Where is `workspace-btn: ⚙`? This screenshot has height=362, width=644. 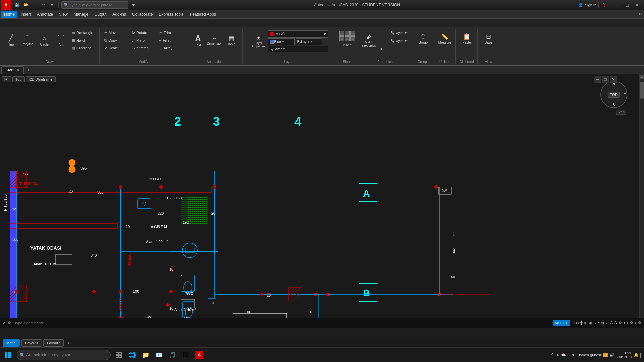 workspace-btn: ⚙ is located at coordinates (620, 323).